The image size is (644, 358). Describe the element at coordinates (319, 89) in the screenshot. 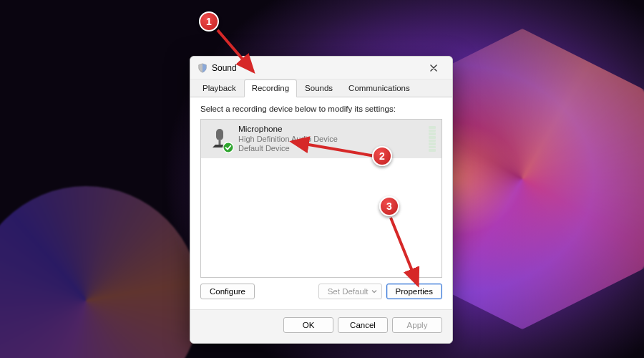

I see `tab-sounds: Sounds` at that location.